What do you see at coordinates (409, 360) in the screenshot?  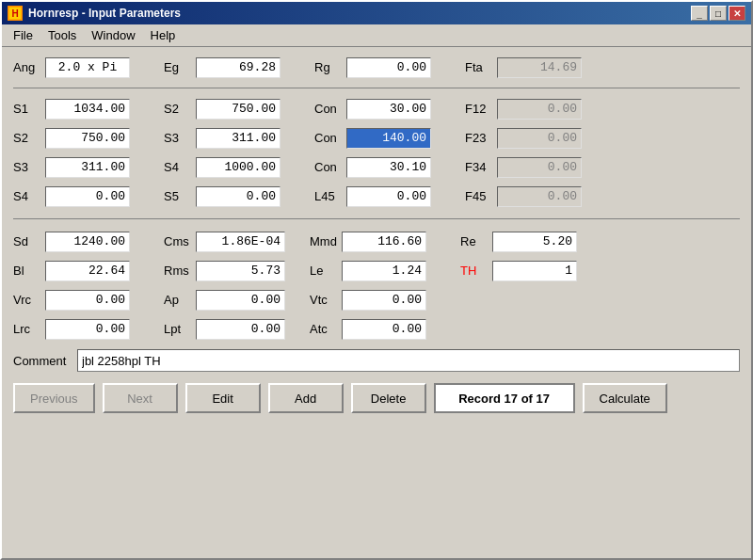 I see `comment-input` at bounding box center [409, 360].